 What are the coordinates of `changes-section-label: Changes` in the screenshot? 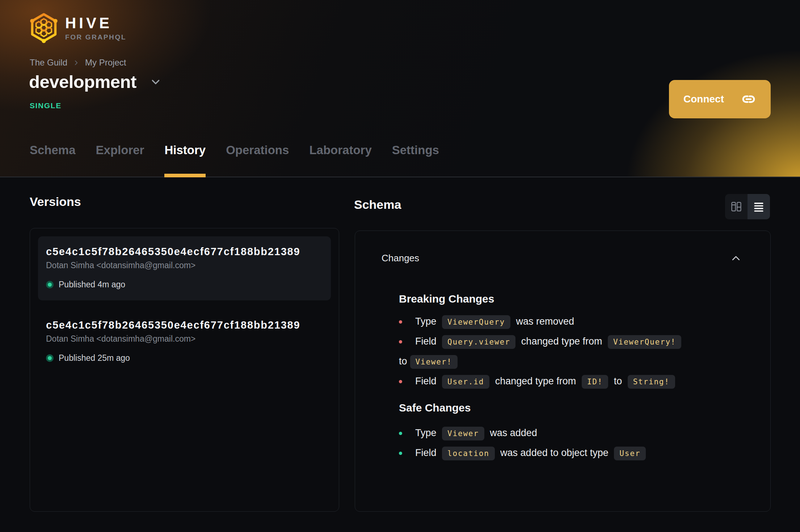 It's located at (400, 258).